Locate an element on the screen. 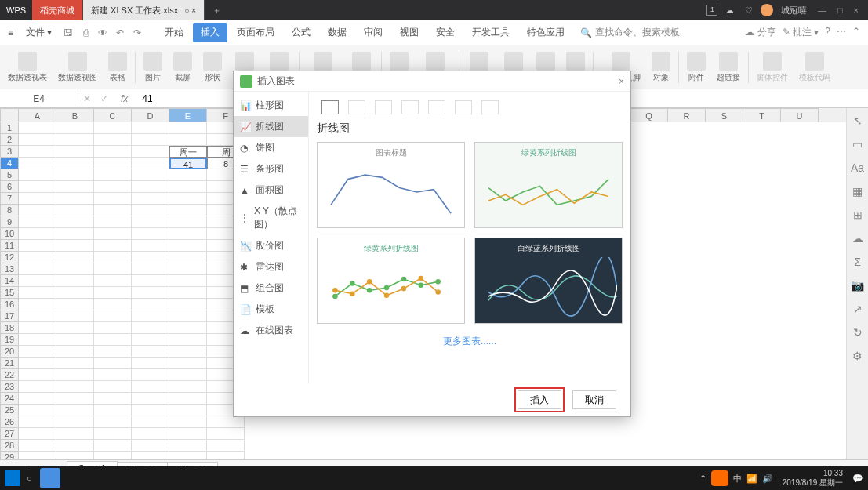 The image size is (868, 490). tab-start: 开始 is located at coordinates (174, 33).